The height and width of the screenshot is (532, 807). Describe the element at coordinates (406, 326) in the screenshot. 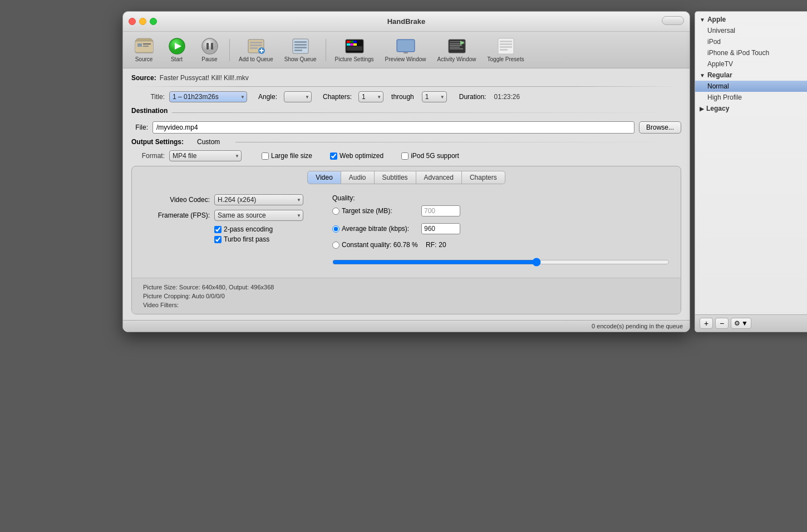

I see `status-bar: 0 encode(s) pending in the queue` at that location.